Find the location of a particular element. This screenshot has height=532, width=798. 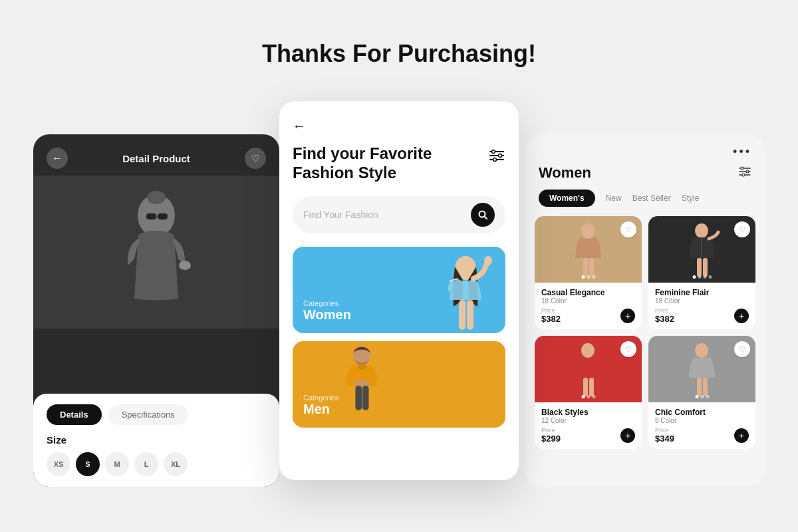

center-title-row: Find your Favorite Fashion Style is located at coordinates (399, 164).